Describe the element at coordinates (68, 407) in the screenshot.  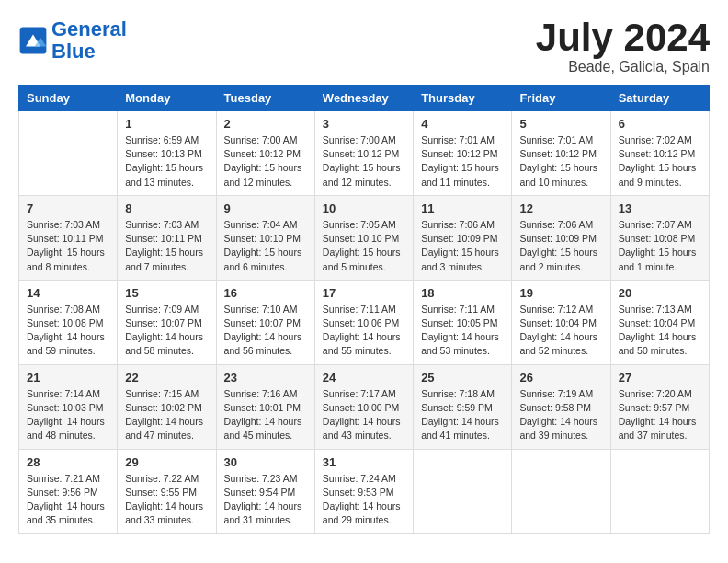
I see `calendar-cell: 21Sunrise: 7:14 AM Sunset: 10:03 PM Dayl…` at that location.